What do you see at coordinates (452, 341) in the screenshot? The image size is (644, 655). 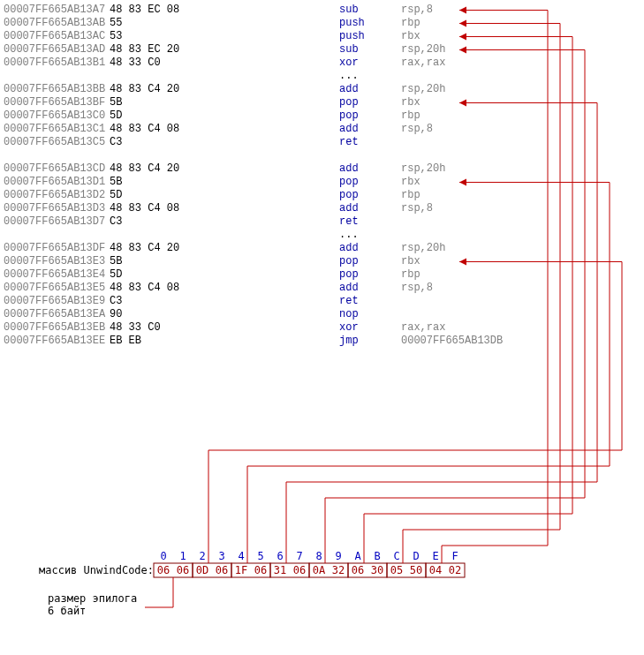 I see `operands: 00007FF665AB13DB` at bounding box center [452, 341].